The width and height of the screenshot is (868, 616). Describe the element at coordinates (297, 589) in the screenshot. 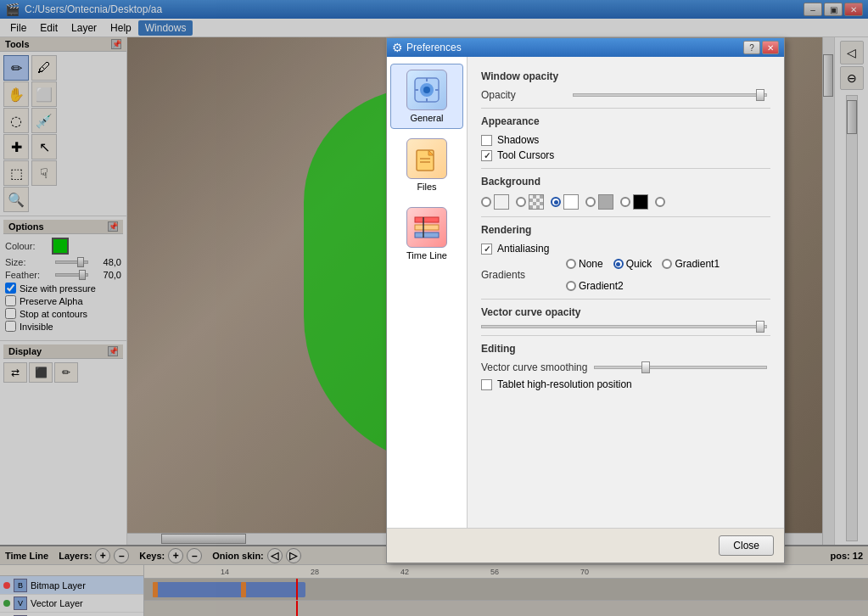

I see `playhead` at that location.